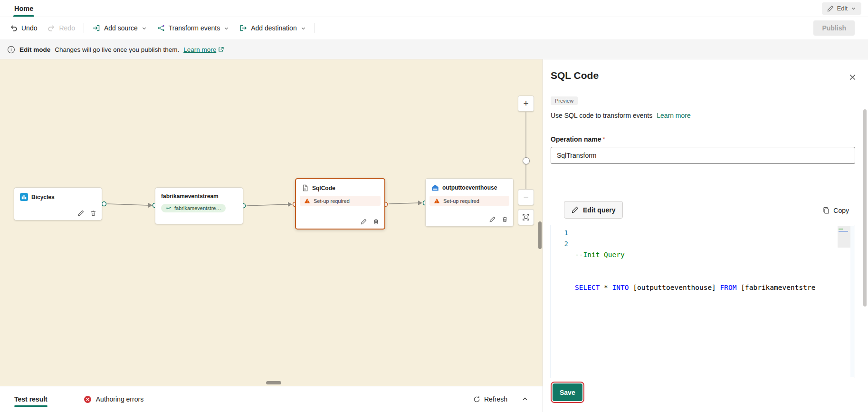 This screenshot has height=412, width=868. Describe the element at coordinates (844, 301) in the screenshot. I see `editor-minimap` at that location.